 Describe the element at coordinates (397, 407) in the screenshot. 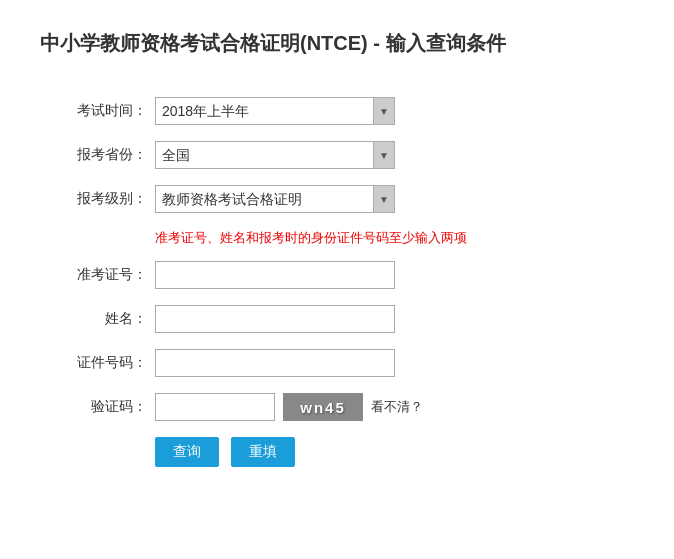

I see `captcha-refresh: 看不清？` at that location.